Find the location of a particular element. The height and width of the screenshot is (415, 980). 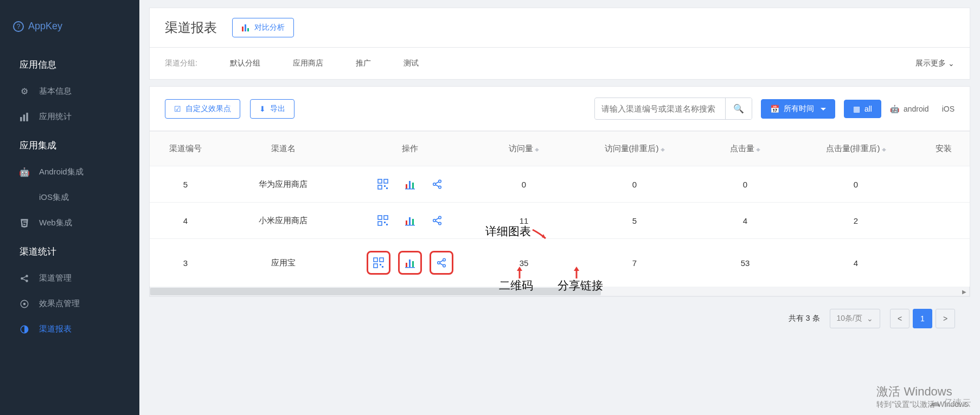

sort-icon is located at coordinates (537, 149).